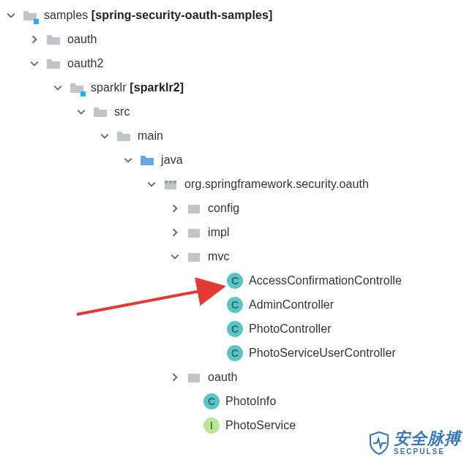 The width and height of the screenshot is (464, 476). Describe the element at coordinates (290, 329) in the screenshot. I see `tree-label: PhotoController` at that location.